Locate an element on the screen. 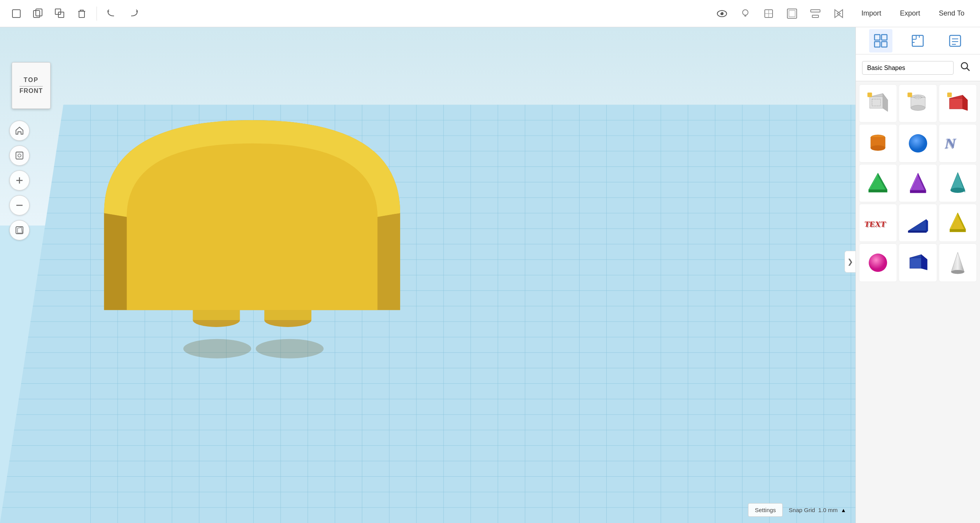  new-button is located at coordinates (16, 14).